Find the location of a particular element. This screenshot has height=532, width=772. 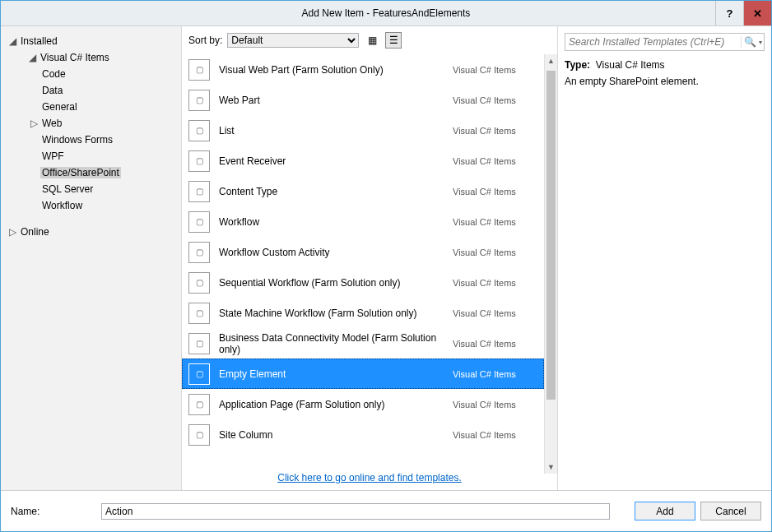

tree-installed: ◢ Installed is located at coordinates (91, 41).